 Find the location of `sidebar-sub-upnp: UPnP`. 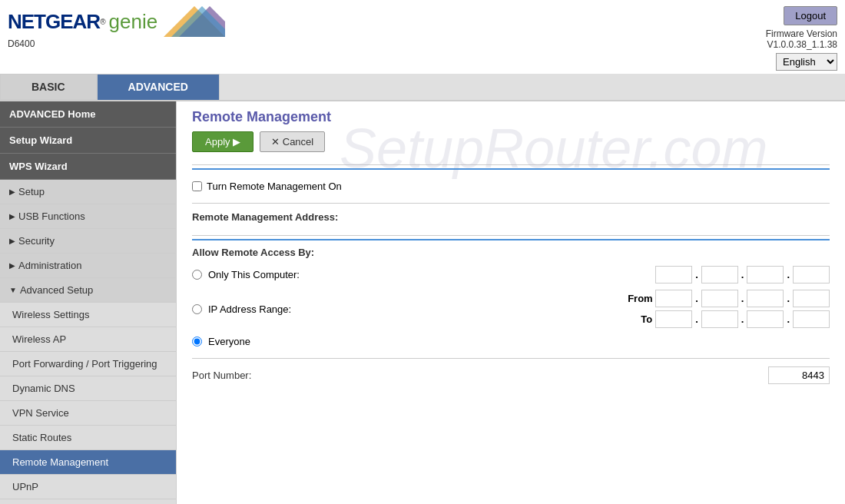

sidebar-sub-upnp: UPnP is located at coordinates (88, 487).